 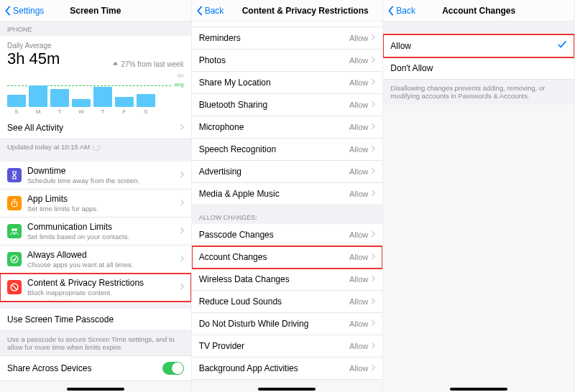 What do you see at coordinates (288, 172) in the screenshot?
I see `restriction-row-advertising: AdvertisingAllow` at bounding box center [288, 172].